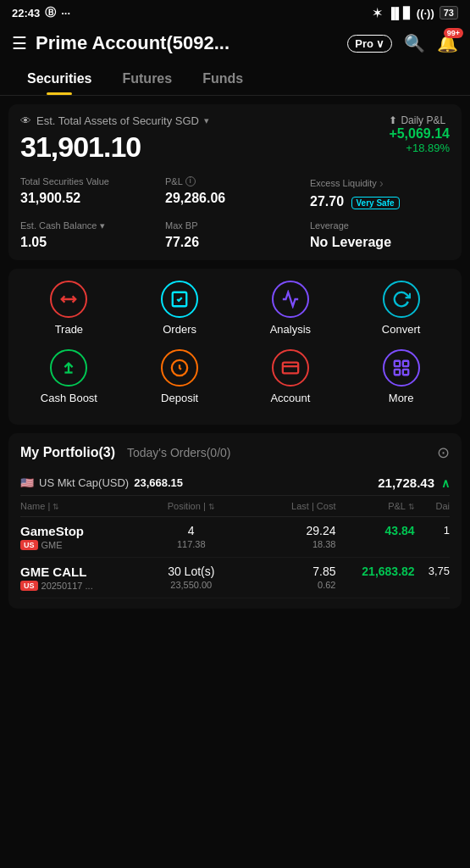  Describe the element at coordinates (290, 376) in the screenshot. I see `action-account: Account` at that location.